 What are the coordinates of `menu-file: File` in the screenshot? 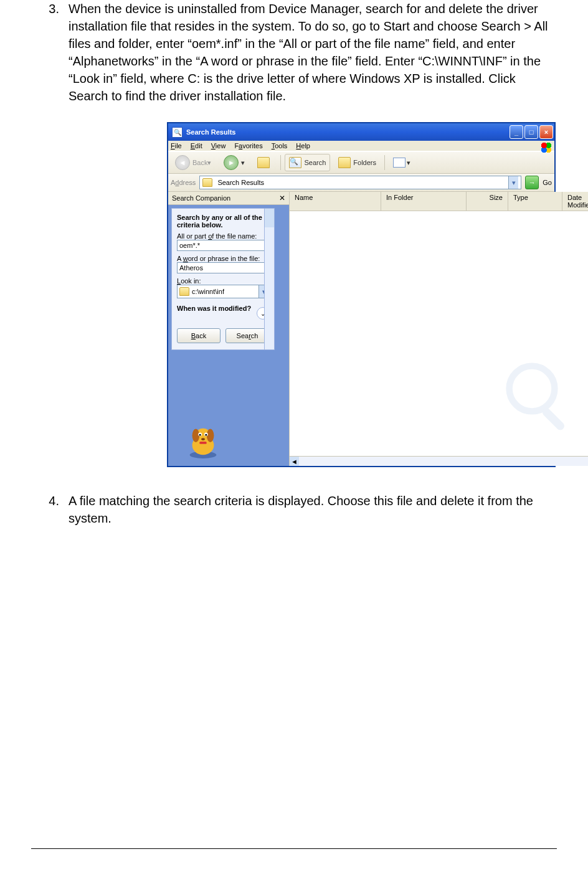 It's located at (176, 146).